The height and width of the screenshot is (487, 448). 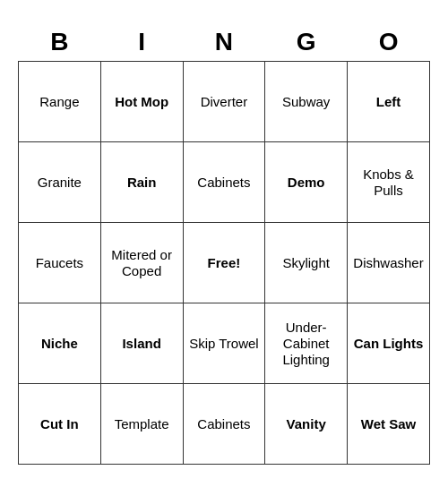 What do you see at coordinates (142, 42) in the screenshot?
I see `bingo-header-letter: I` at bounding box center [142, 42].